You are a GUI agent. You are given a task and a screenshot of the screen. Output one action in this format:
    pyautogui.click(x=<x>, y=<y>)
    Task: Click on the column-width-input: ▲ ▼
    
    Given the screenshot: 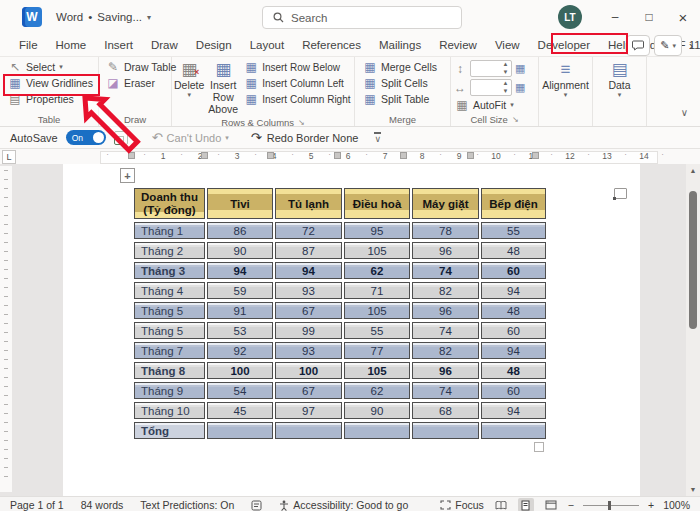 What is the action you would take?
    pyautogui.click(x=491, y=88)
    